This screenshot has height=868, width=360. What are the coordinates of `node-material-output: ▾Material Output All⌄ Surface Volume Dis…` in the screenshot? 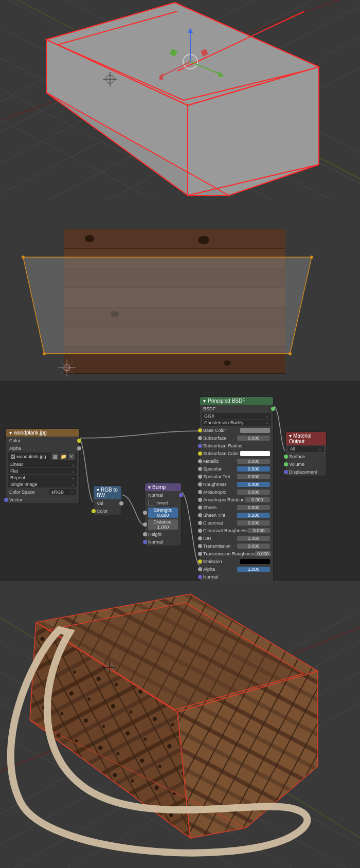 It's located at (306, 454).